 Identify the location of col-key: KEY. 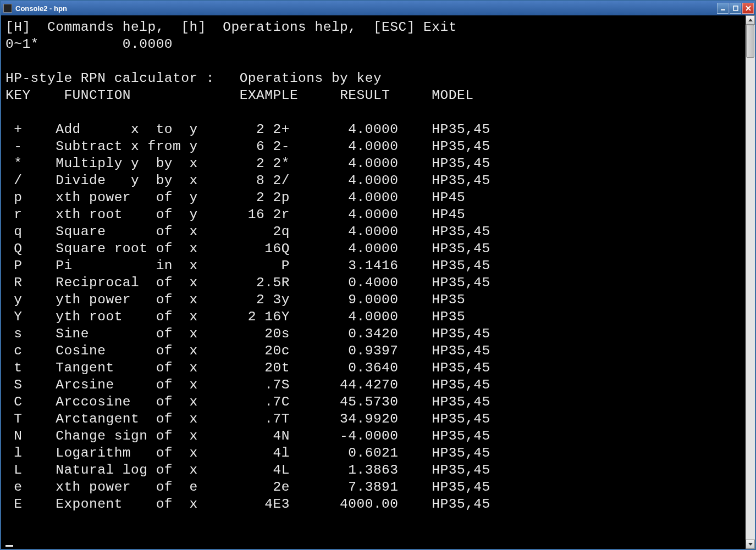
(18, 96).